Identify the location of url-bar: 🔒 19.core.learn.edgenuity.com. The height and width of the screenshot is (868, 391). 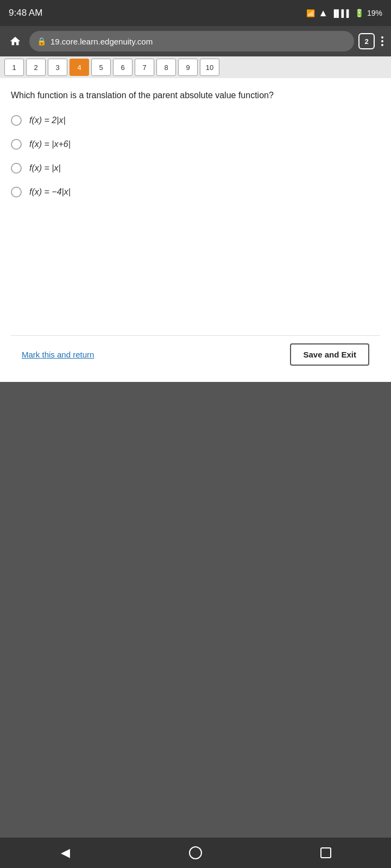
(192, 41).